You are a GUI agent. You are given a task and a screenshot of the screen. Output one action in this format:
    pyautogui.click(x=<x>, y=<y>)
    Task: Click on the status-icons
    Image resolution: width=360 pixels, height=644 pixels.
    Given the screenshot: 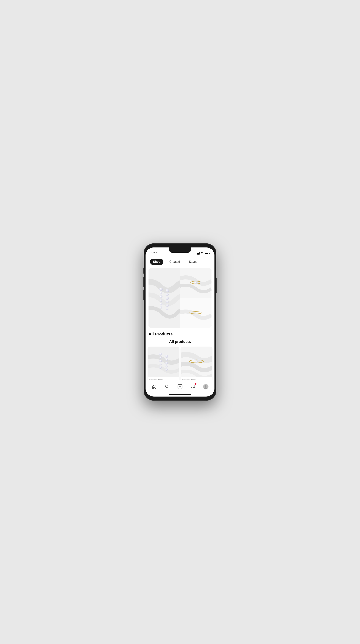 What is the action you would take?
    pyautogui.click(x=203, y=253)
    